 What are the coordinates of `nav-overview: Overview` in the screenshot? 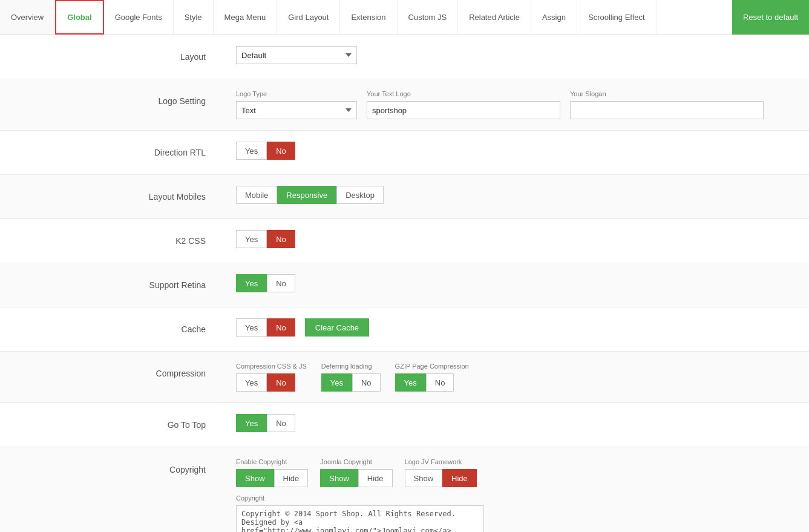 It's located at (28, 17).